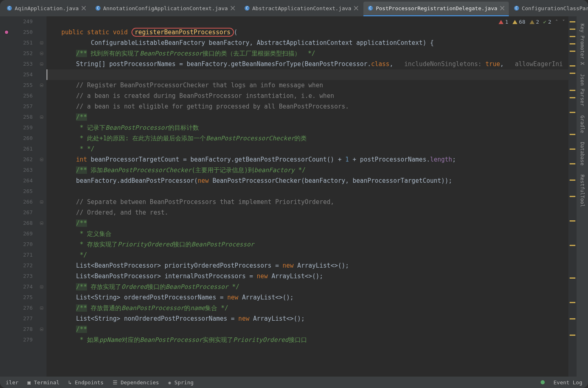 The image size is (588, 388). Describe the element at coordinates (307, 234) in the screenshot. I see `code-line: * 定义集合` at that location.